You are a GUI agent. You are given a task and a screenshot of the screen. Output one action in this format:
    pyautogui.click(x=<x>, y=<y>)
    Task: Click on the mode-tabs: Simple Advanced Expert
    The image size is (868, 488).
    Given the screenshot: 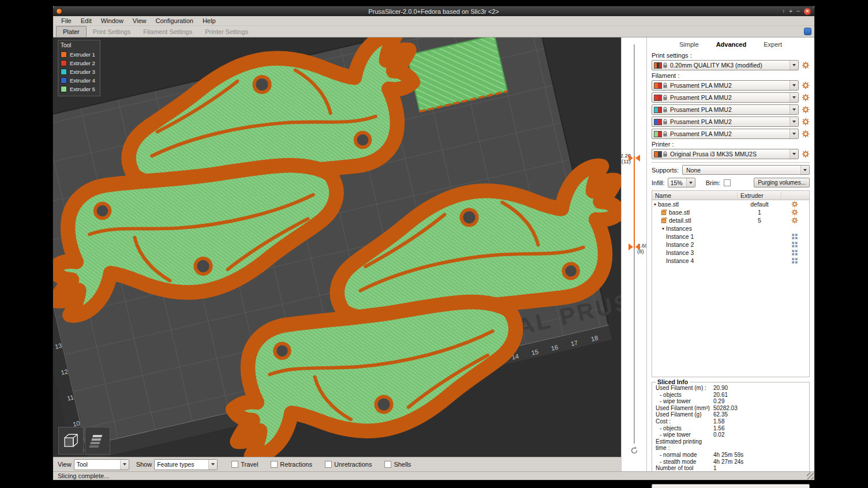 What is the action you would take?
    pyautogui.click(x=731, y=45)
    